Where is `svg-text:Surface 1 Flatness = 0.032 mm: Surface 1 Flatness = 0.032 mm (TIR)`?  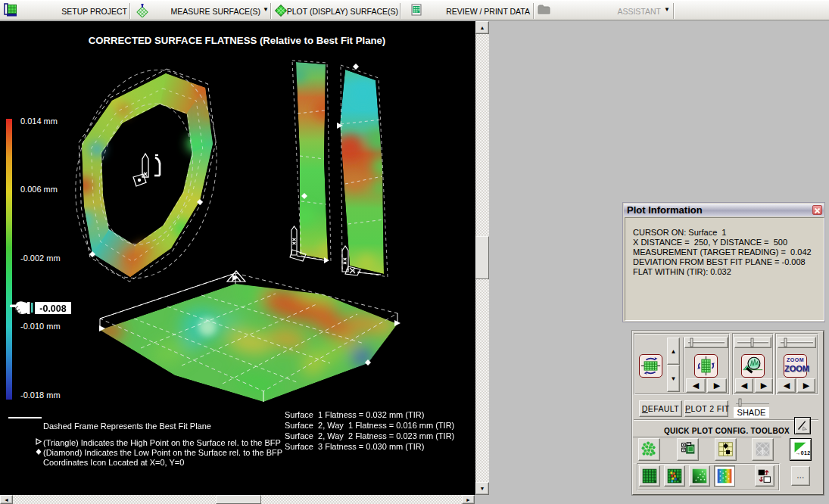
svg-text:Surface 1 Flatness = 0.032 mm: Surface 1 Flatness = 0.032 mm (TIR) is located at coordinates (354, 415).